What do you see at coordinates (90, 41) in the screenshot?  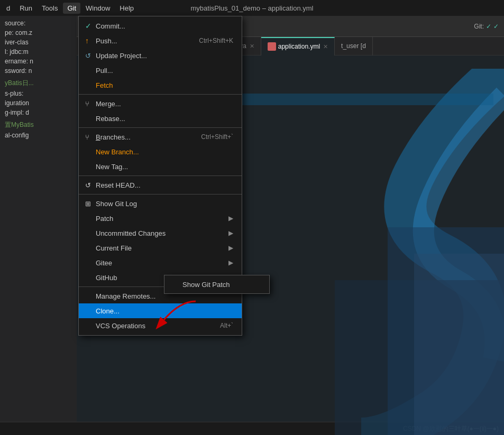 I see `push-arrow-icon: ↑` at bounding box center [90, 41].